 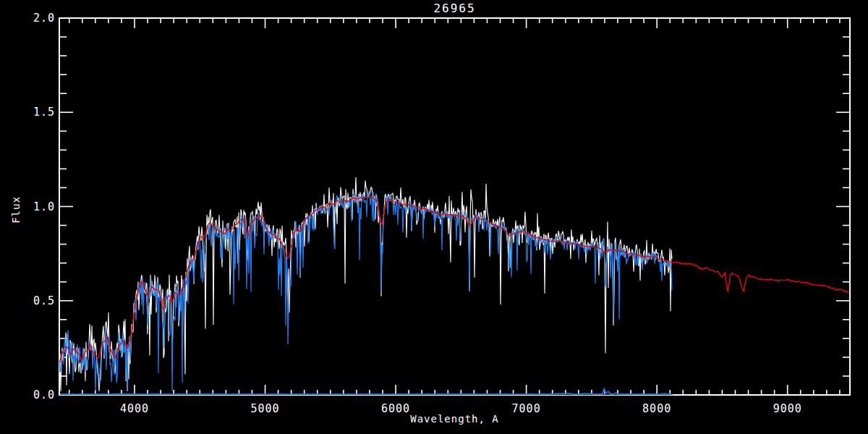 I want to click on y-tick-label: 0.0, so click(x=39, y=395).